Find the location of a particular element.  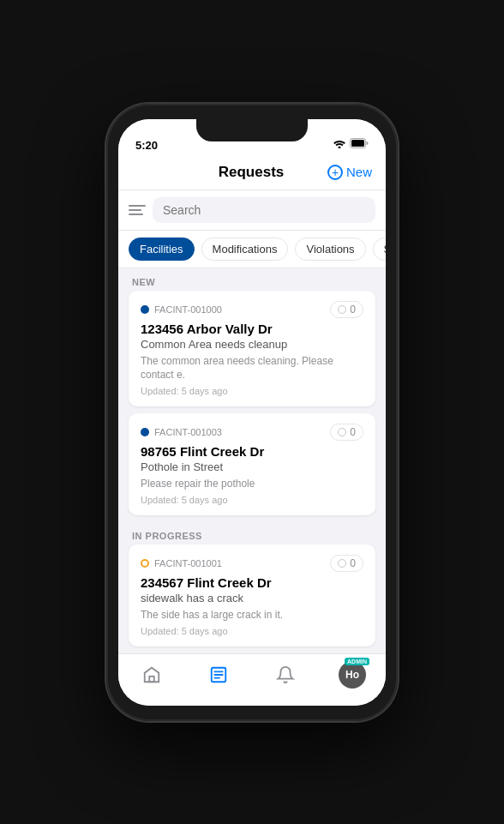

nav-notifications is located at coordinates (285, 675).